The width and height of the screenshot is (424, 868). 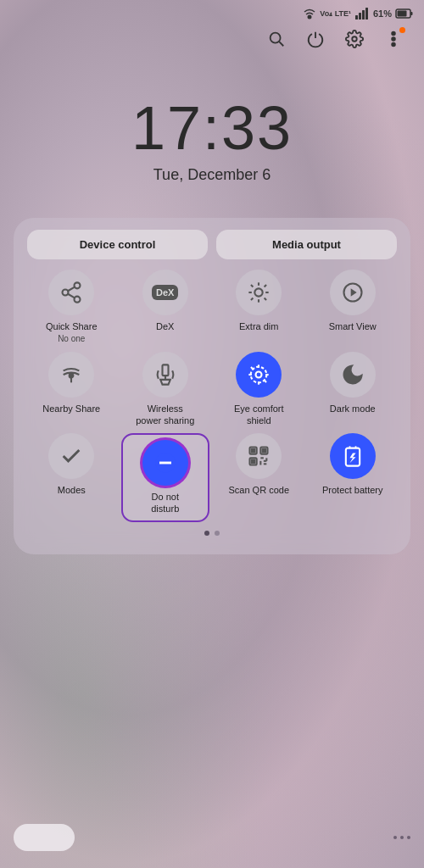 I want to click on nearby-share-icon-bg, so click(x=71, y=375).